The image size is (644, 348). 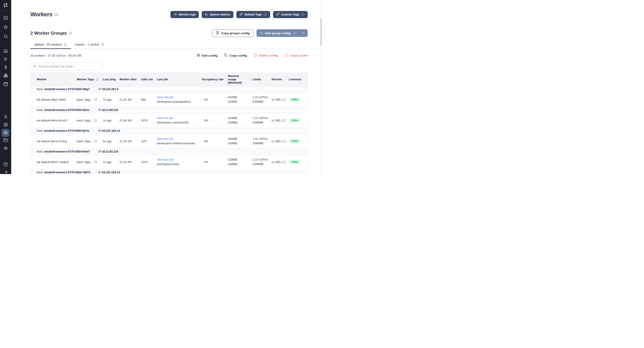 I want to click on sidebar-item-users, so click(x=6, y=117).